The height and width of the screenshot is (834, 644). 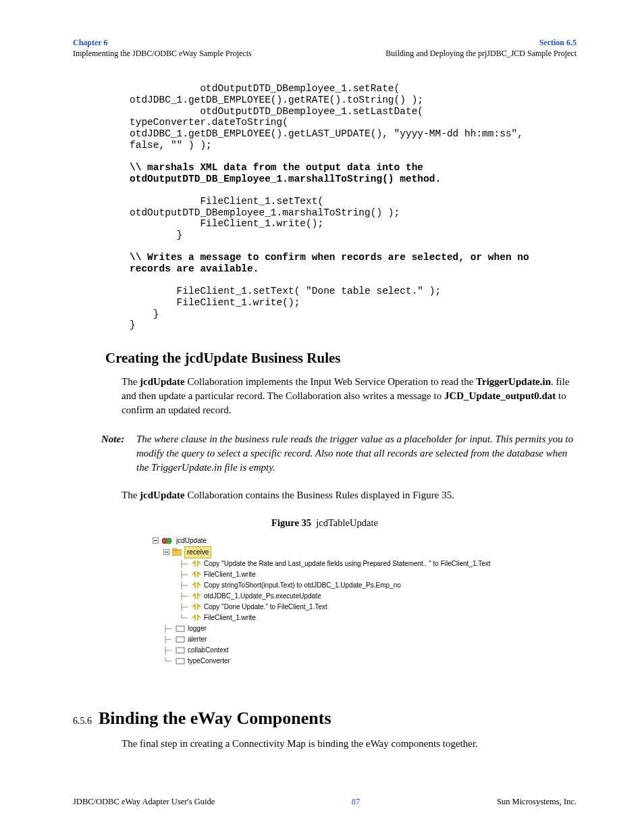 I want to click on paragraph-2: The jcdUpdate Collaboration contains the…, so click(x=349, y=496).